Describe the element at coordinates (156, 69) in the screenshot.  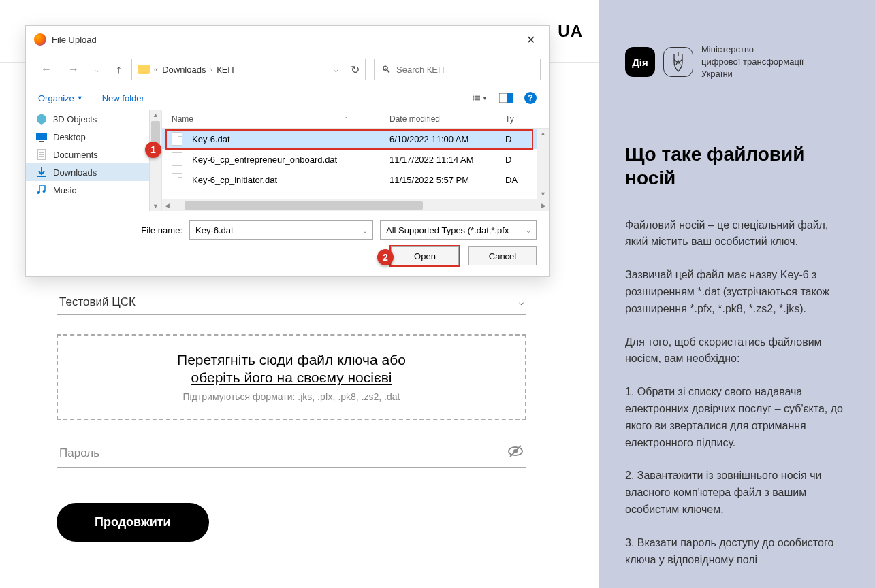
I see `chevron-icon: «` at that location.